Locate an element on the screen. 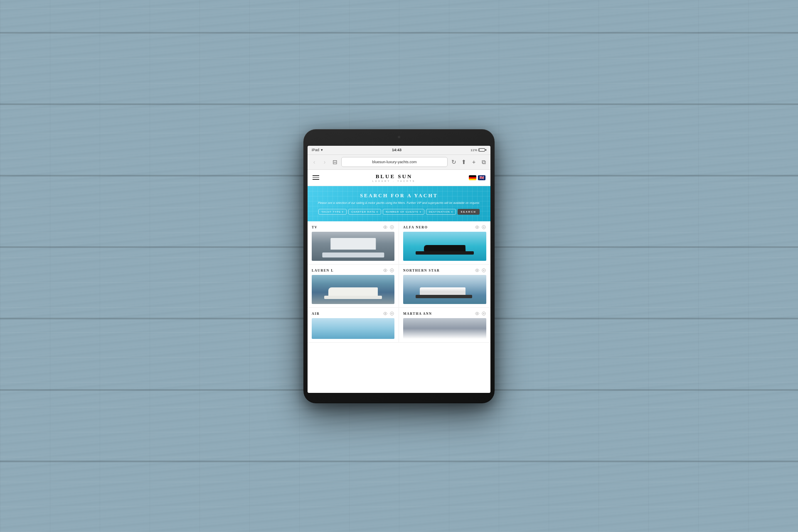  search-title: SEARCH FOR A YACHT is located at coordinates (399, 196).